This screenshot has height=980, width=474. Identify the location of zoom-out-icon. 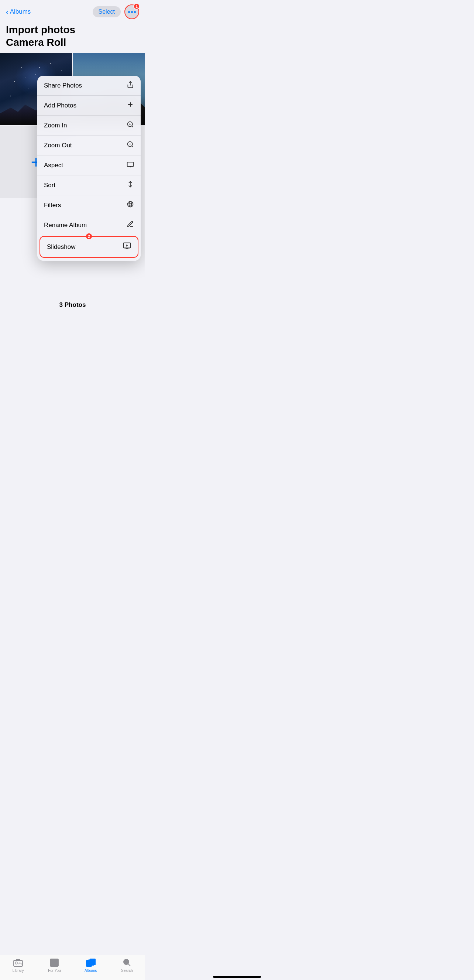
(130, 145).